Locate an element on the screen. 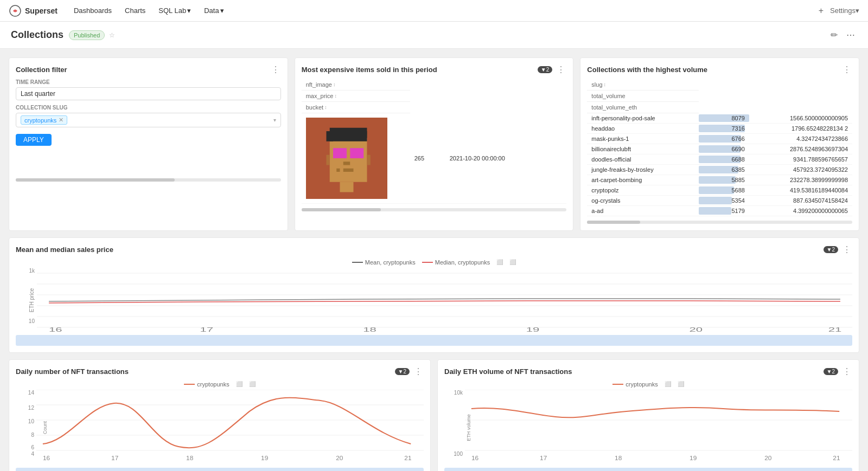  volume-cell: 6688 is located at coordinates (724, 159).